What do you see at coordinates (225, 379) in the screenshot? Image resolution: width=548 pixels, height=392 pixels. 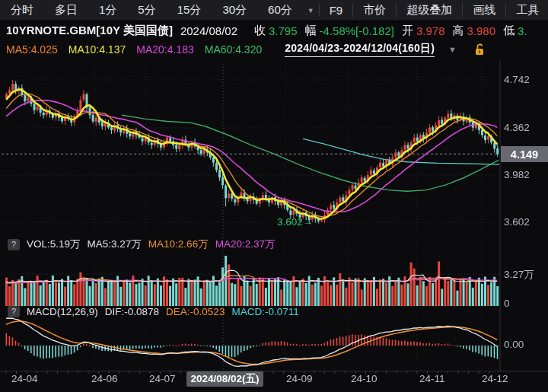 I see `selected-date-badge: 2024/08/02(五)` at bounding box center [225, 379].